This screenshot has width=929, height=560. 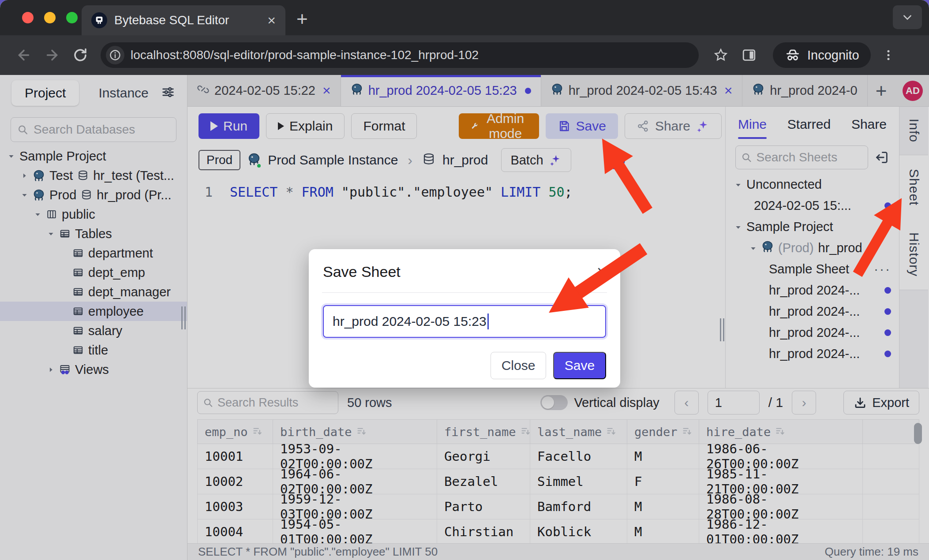 I want to click on sheet-search-input, so click(x=809, y=157).